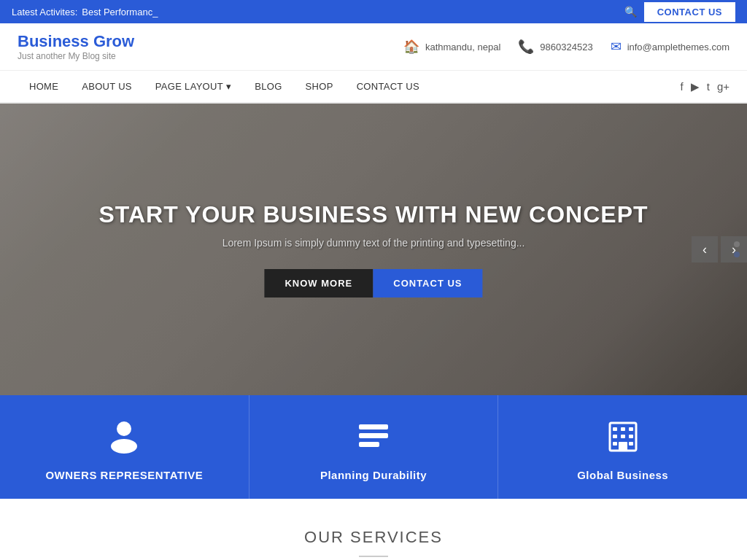  What do you see at coordinates (682, 86) in the screenshot?
I see `facebook-icon: f` at bounding box center [682, 86].